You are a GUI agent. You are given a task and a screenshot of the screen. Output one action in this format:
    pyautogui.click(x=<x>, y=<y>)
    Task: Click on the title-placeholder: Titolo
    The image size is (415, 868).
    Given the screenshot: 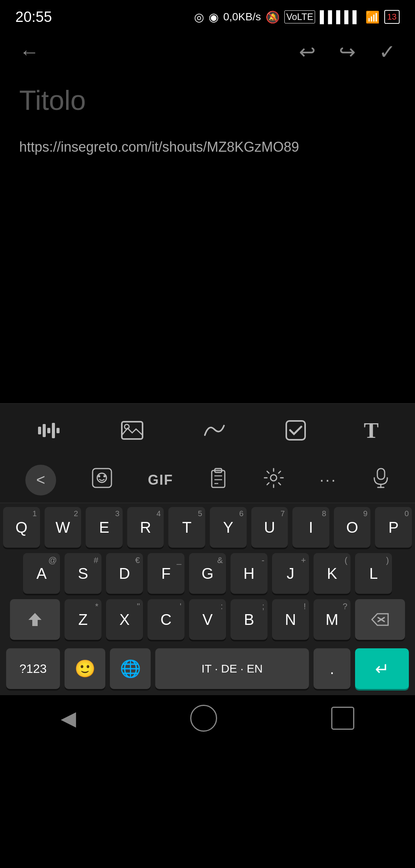 What is the action you would take?
    pyautogui.click(x=208, y=100)
    